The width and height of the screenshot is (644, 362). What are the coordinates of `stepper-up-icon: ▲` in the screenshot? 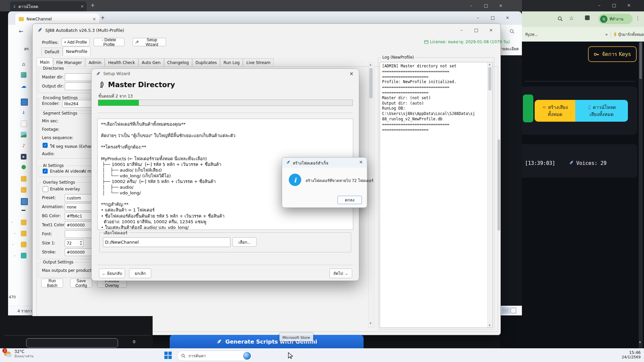 It's located at (81, 241).